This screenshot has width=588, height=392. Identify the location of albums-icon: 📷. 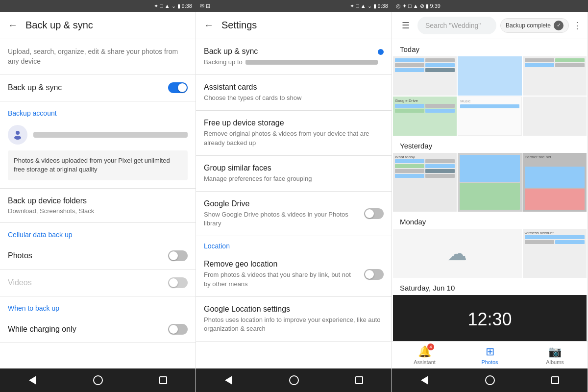
(555, 352).